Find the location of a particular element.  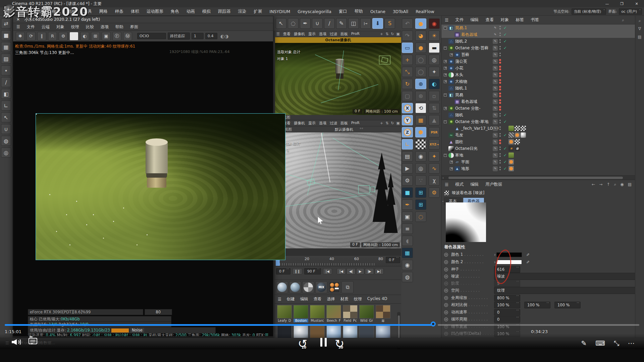

viewport-menu-item: 显示 is located at coordinates (312, 123).